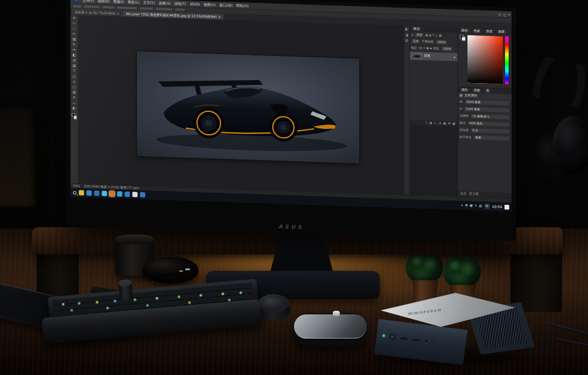 The image size is (588, 375). What do you see at coordinates (463, 39) in the screenshot?
I see `background-color` at bounding box center [463, 39].